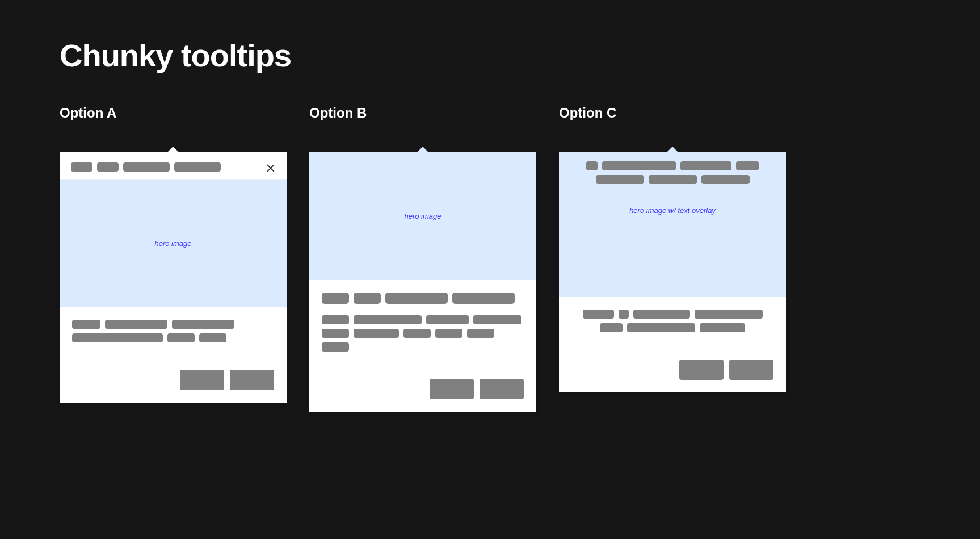 The height and width of the screenshot is (539, 980). What do you see at coordinates (672, 210) in the screenshot?
I see `hero-label: hero image w/ text overlay` at bounding box center [672, 210].